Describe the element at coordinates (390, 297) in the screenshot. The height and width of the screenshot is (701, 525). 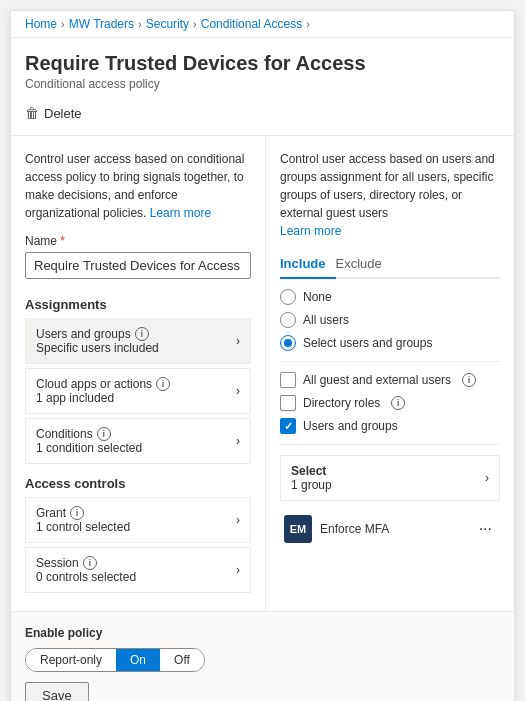
I see `radio-none: None` at that location.